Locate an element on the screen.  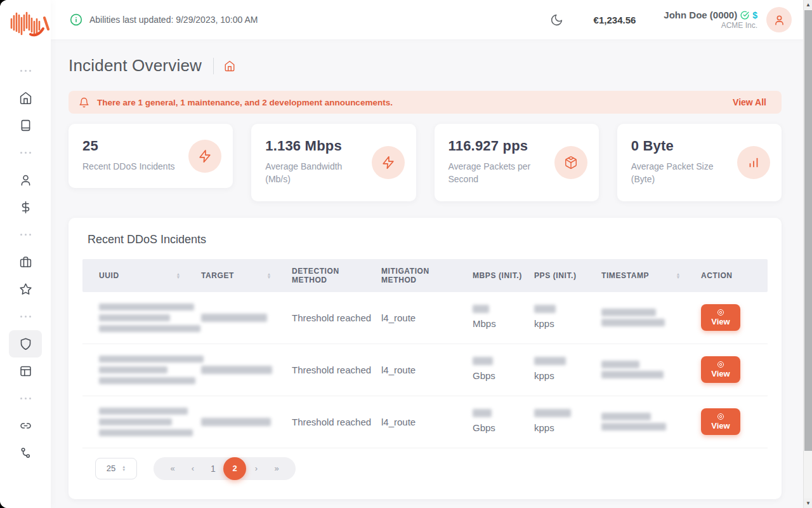
stat-card-incidents: 25 Recent DDoS Incidents is located at coordinates (151, 156).